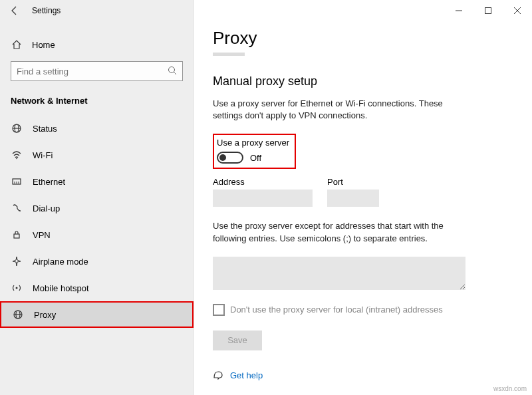 The image size is (532, 395). What do you see at coordinates (266, 11) in the screenshot?
I see `titlebar: Settings` at bounding box center [266, 11].